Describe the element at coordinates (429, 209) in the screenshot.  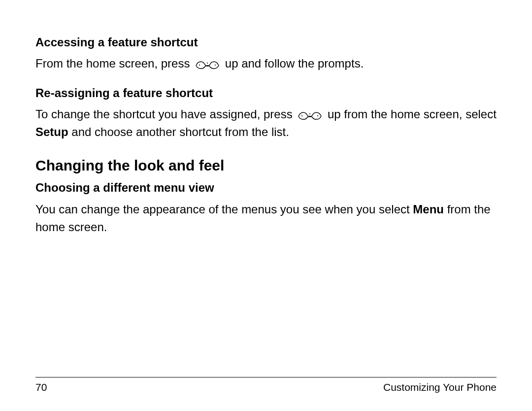
I see `text-bold: Menu` at that location.